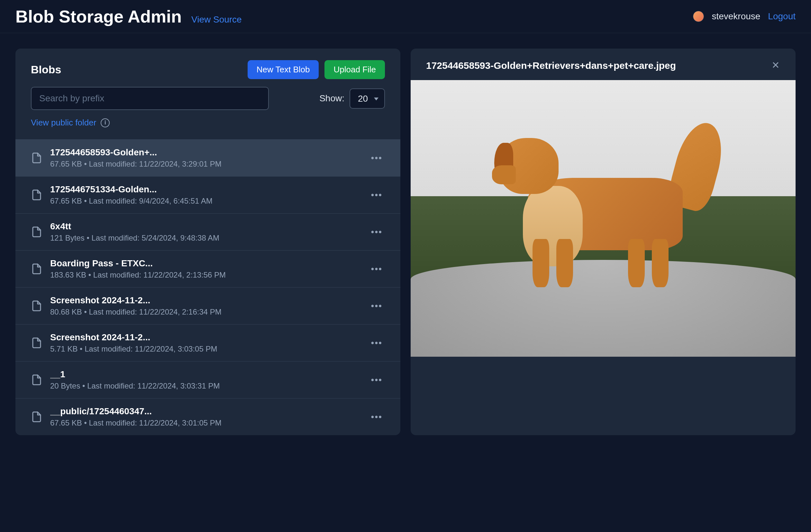  I want to click on show-label: Show:, so click(332, 98).